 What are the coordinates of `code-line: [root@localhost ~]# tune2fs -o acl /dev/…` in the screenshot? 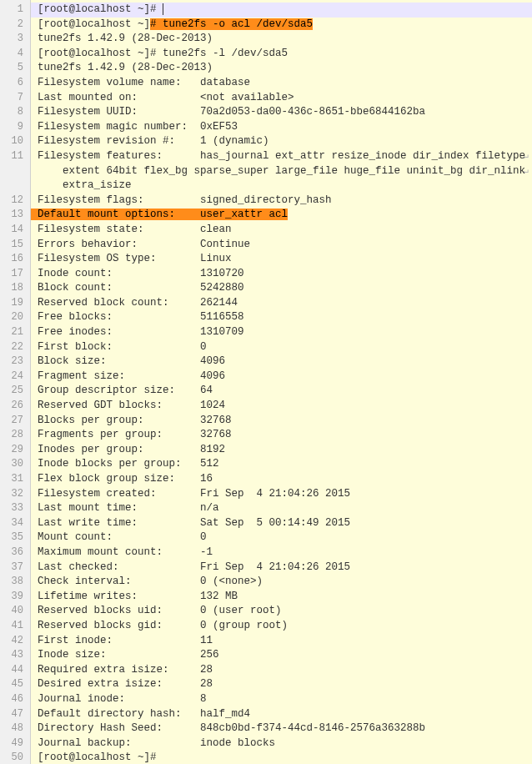 It's located at (285, 25).